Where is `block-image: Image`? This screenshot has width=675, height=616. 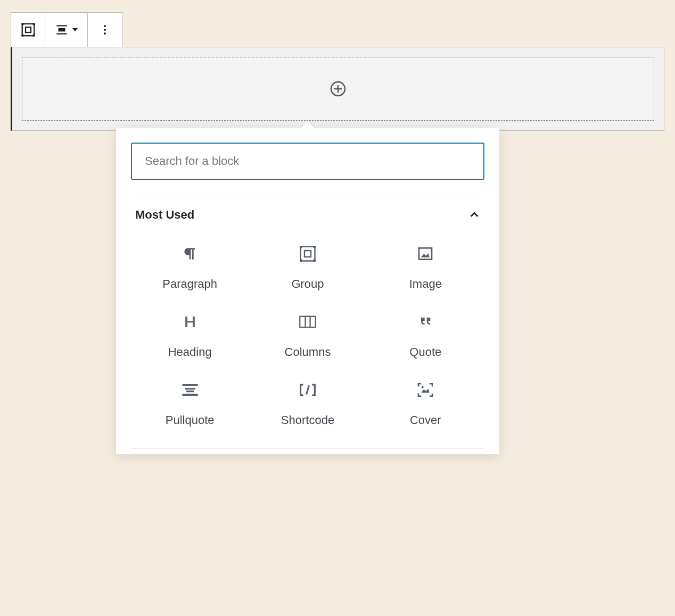 block-image: Image is located at coordinates (426, 268).